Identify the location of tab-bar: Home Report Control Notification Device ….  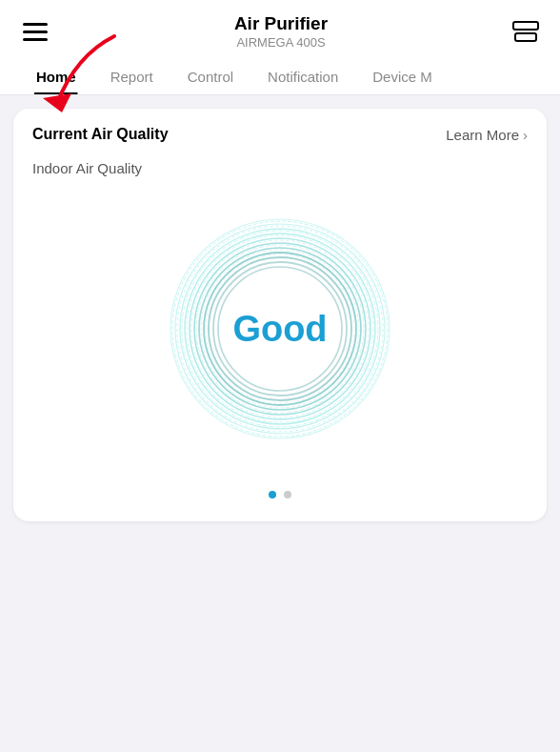
(280, 76).